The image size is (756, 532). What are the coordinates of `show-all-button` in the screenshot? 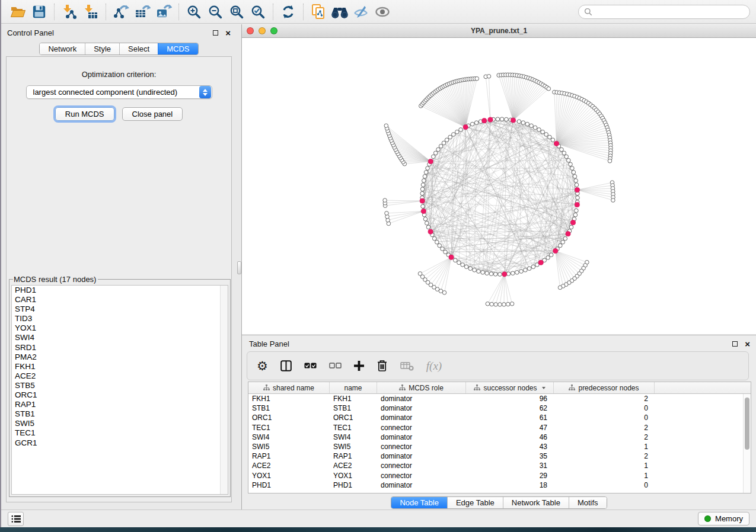 It's located at (382, 12).